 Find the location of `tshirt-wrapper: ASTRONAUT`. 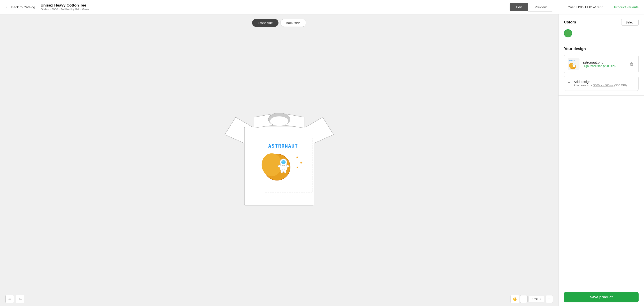

tshirt-wrapper: ASTRONAUT is located at coordinates (279, 161).